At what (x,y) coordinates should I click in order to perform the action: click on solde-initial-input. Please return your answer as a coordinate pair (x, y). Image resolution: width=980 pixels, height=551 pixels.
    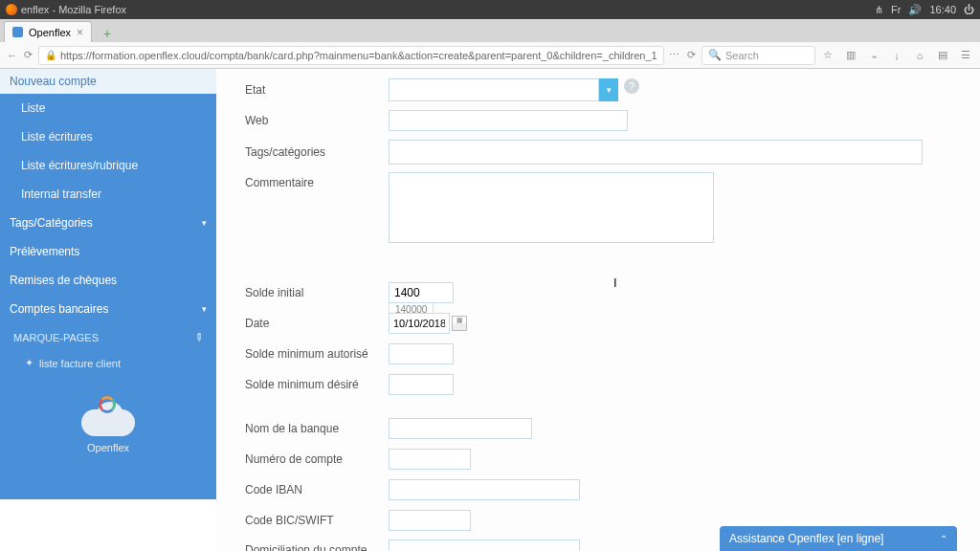
    Looking at the image, I should click on (421, 293).